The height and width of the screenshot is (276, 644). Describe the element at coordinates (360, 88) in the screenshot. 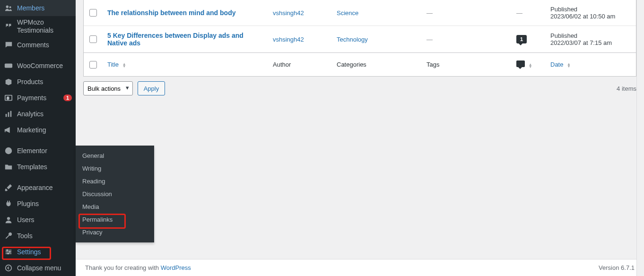

I see `table-nav-bottom: Bulk actions Apply 4 items` at that location.